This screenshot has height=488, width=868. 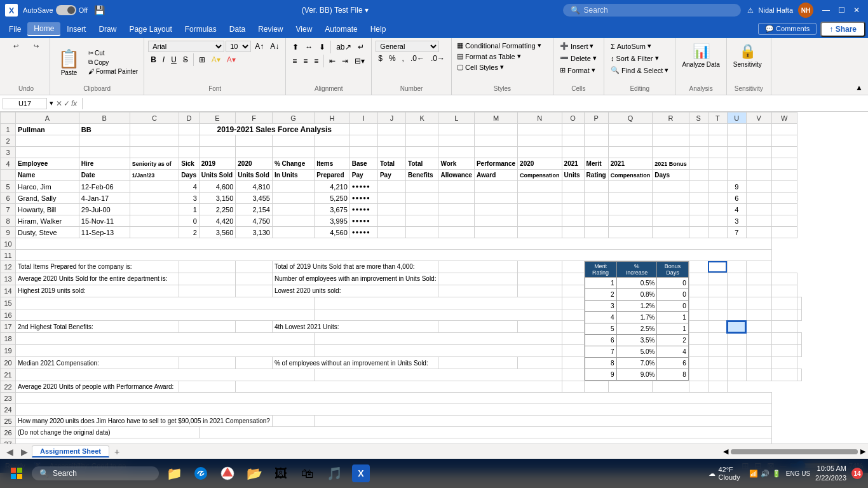 What do you see at coordinates (104, 187) in the screenshot?
I see `cell-b5: 12-Feb-06` at bounding box center [104, 187].